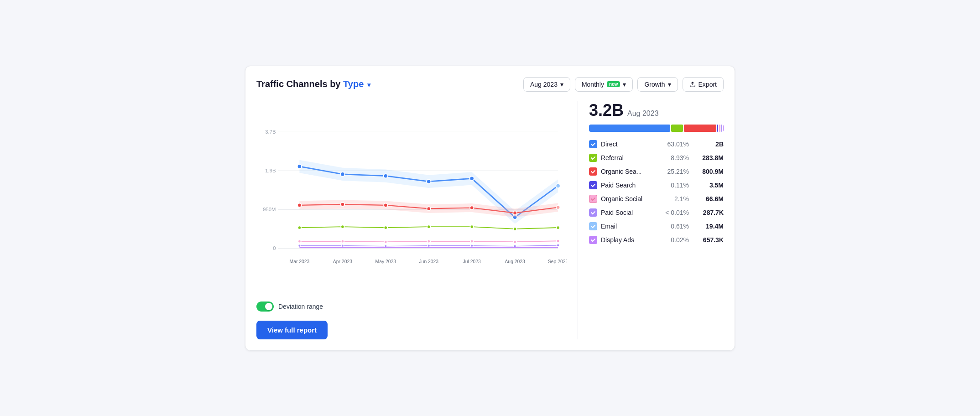 The image size is (980, 416). Describe the element at coordinates (292, 330) in the screenshot. I see `view-full-report-button: View full report` at that location.